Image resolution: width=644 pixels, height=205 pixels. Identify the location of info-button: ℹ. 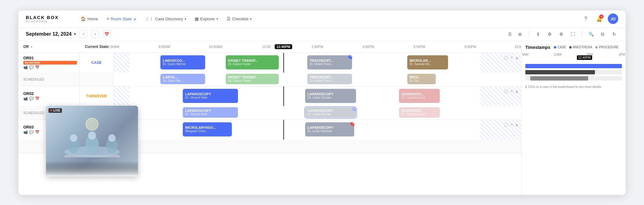
(538, 34).